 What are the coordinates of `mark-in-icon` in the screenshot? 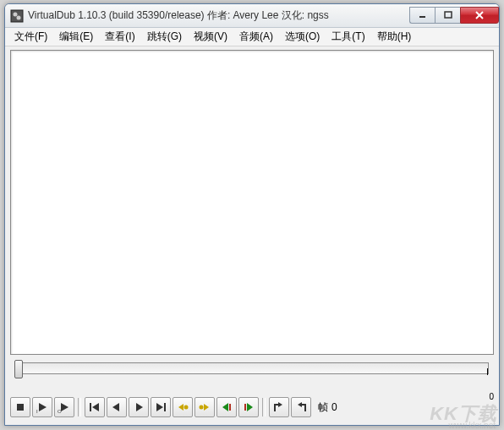 It's located at (279, 407).